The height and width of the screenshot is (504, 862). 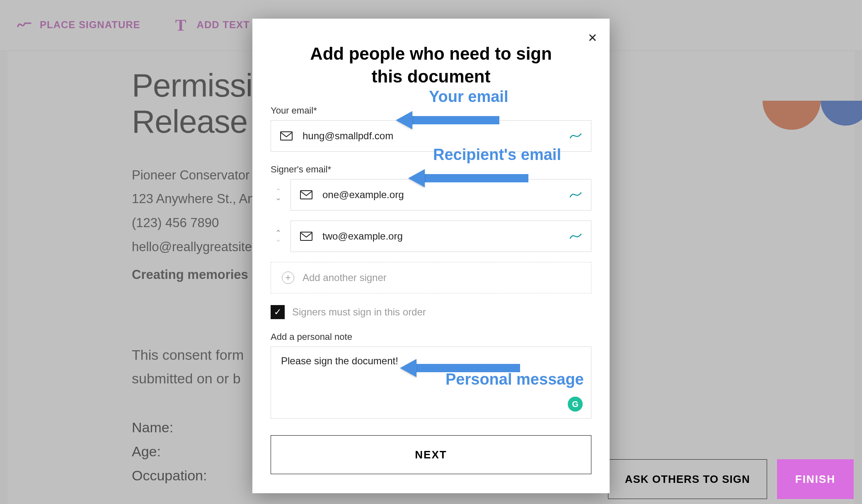 What do you see at coordinates (816, 479) in the screenshot?
I see `finish-button: FINISH` at bounding box center [816, 479].